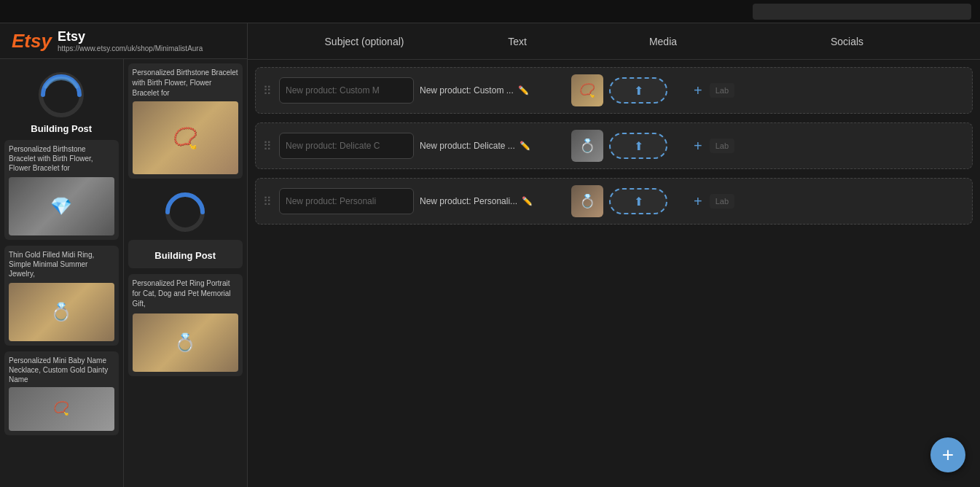 The height and width of the screenshot is (487, 980). I want to click on upload-button-3: ⬆, so click(638, 201).